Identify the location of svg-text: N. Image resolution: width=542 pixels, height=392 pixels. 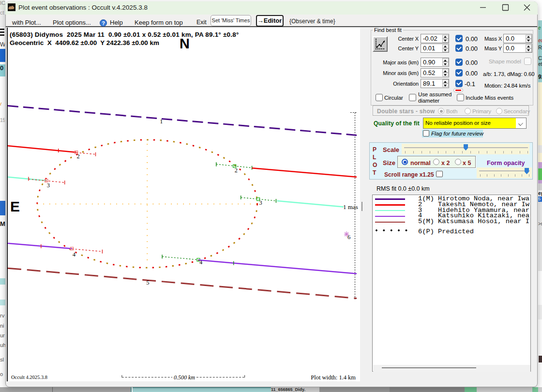
(185, 44).